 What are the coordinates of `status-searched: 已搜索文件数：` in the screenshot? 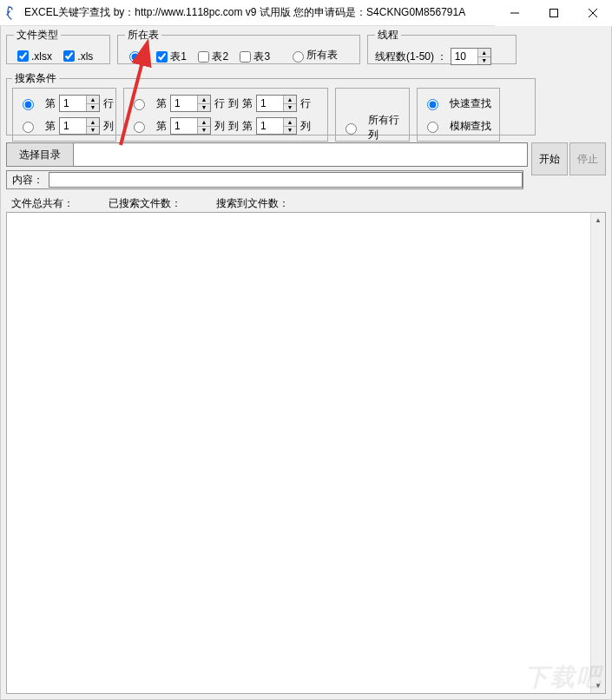 It's located at (145, 203).